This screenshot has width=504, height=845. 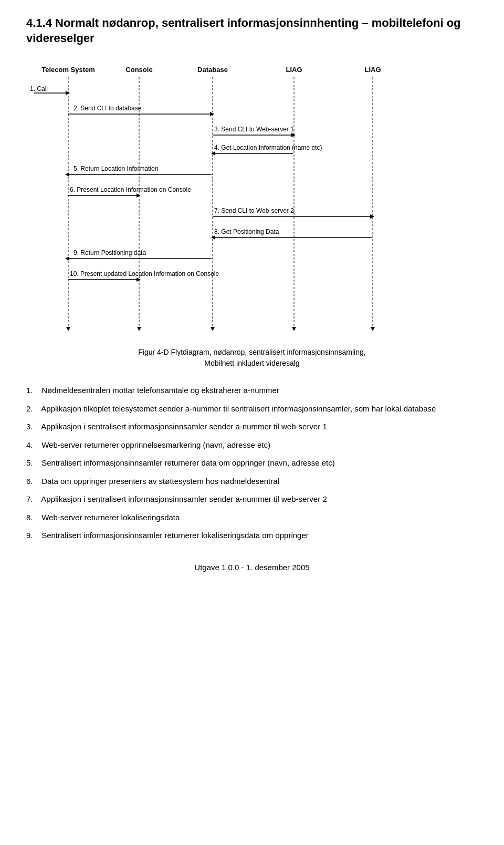 I want to click on label-10: 10. Present updated Location Information…, so click(x=145, y=274).